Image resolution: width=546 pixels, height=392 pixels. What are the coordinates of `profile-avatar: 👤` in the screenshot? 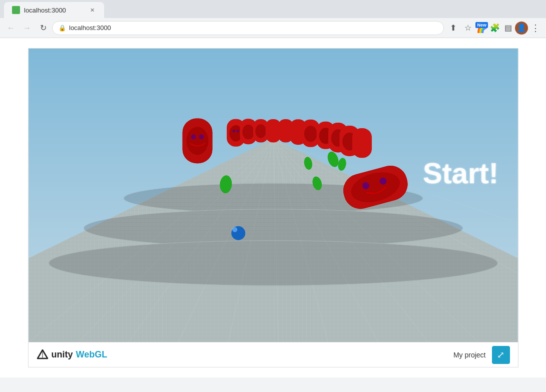 It's located at (521, 28).